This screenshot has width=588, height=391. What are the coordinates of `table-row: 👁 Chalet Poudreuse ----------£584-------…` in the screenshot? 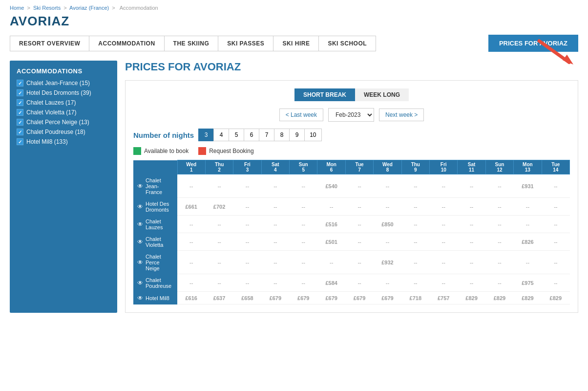 It's located at (352, 283).